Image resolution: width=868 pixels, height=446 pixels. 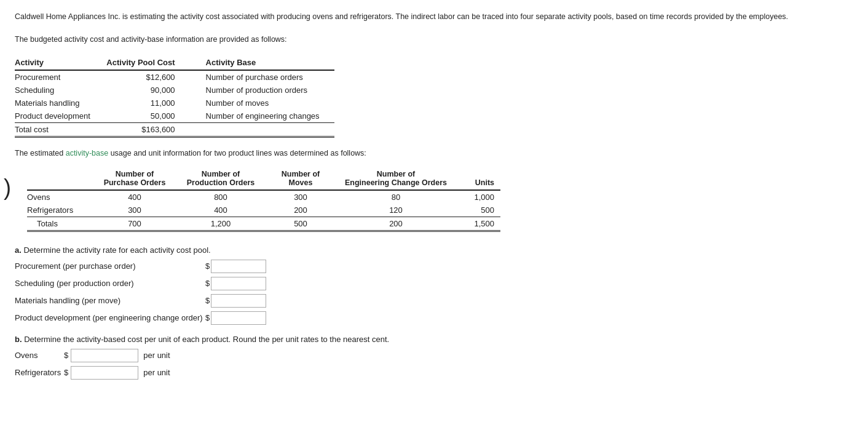 I want to click on production-orders-cell: 400, so click(x=221, y=210).